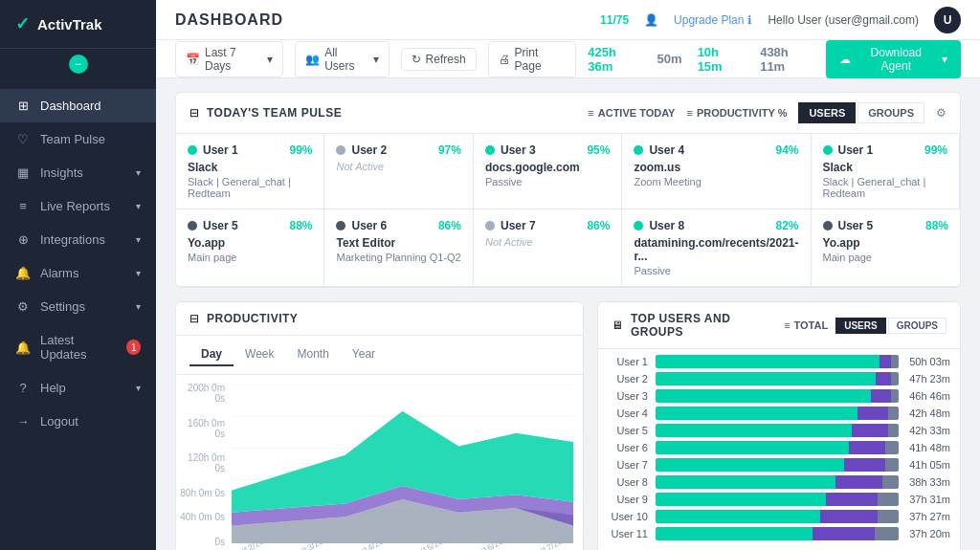 The height and width of the screenshot is (550, 980). Describe the element at coordinates (203, 465) in the screenshot. I see `y-axis-labels: 200h 0m 0s 160h 0m 0s 120h 0m 0s 80h 0m …` at that location.